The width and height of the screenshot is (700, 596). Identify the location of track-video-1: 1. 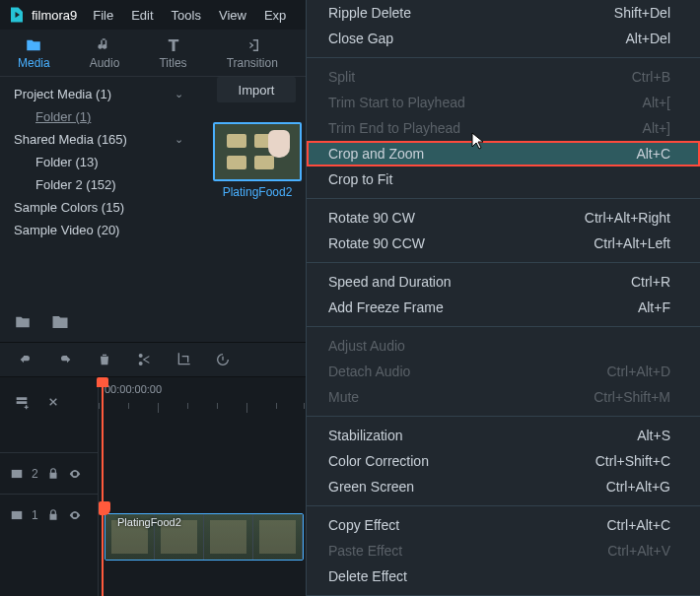
(49, 514).